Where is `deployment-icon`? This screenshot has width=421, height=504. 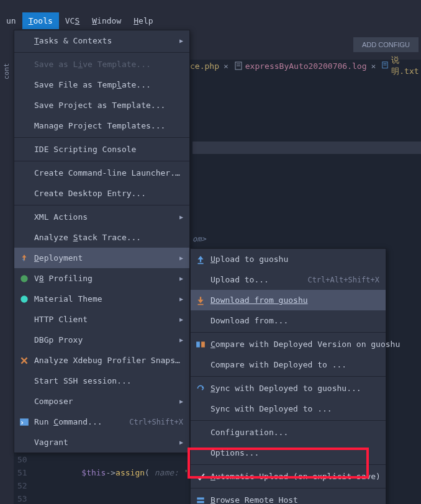 deployment-icon is located at coordinates (24, 258).